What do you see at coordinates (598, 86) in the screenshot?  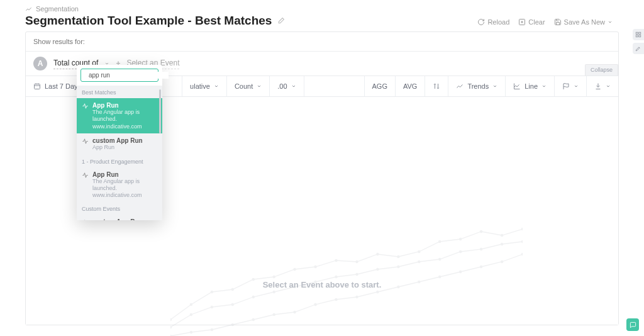 I see `download-icon` at bounding box center [598, 86].